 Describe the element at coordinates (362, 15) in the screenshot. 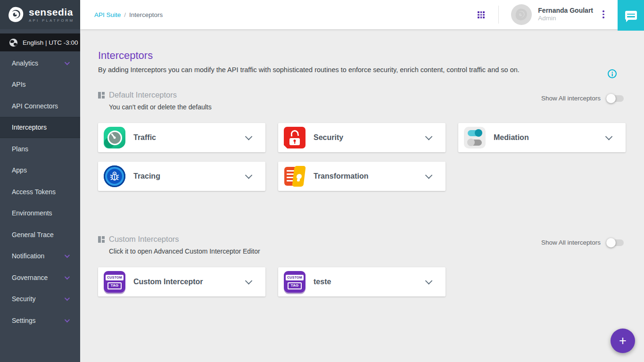

I see `topbar: API Suite / Interceptors Fernanda Goular…` at that location.